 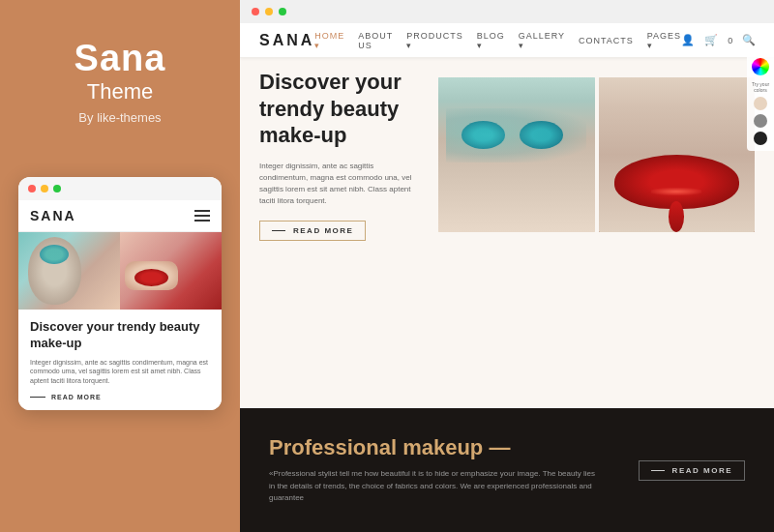 I want to click on swatch-light, so click(x=760, y=103).